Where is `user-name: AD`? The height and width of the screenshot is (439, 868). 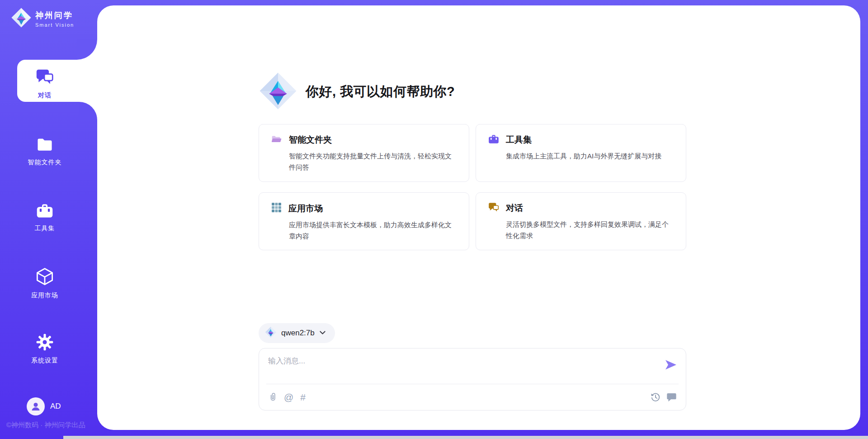
user-name: AD is located at coordinates (56, 406).